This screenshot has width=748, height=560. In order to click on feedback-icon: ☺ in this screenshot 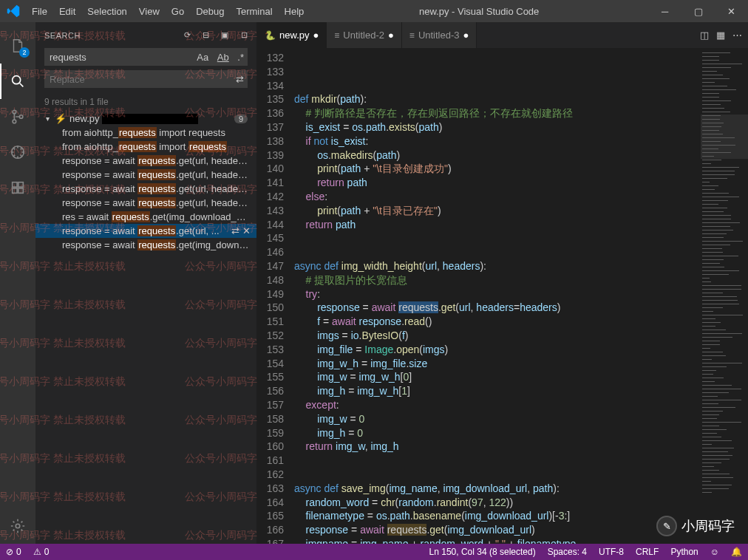, I will do `click(715, 552)`.